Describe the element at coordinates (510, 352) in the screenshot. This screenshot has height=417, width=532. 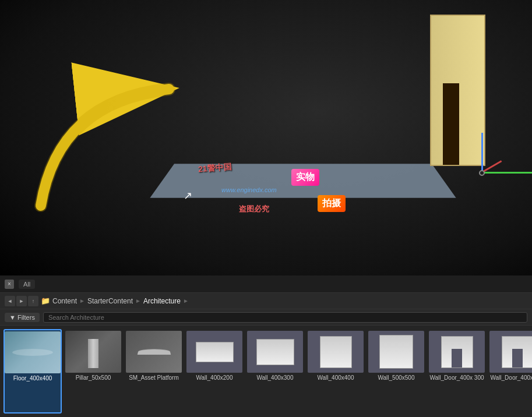
I see `wall-door-400-thumbnail` at that location.